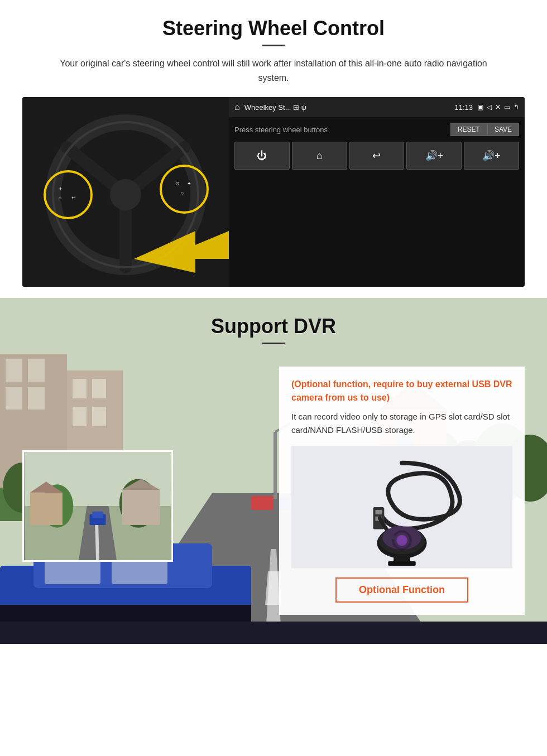 The width and height of the screenshot is (547, 756). I want to click on back-btn: ↩, so click(377, 156).